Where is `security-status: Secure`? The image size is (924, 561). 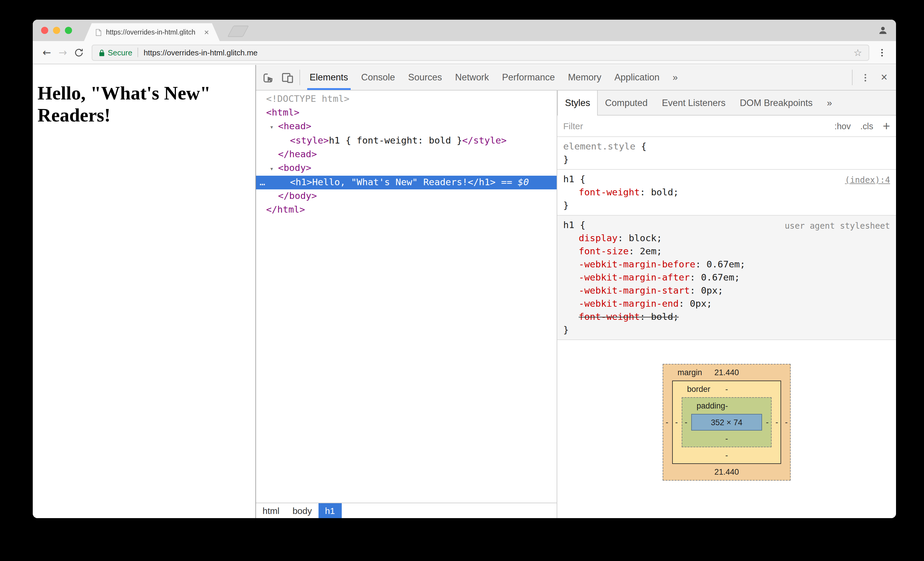 security-status: Secure is located at coordinates (116, 52).